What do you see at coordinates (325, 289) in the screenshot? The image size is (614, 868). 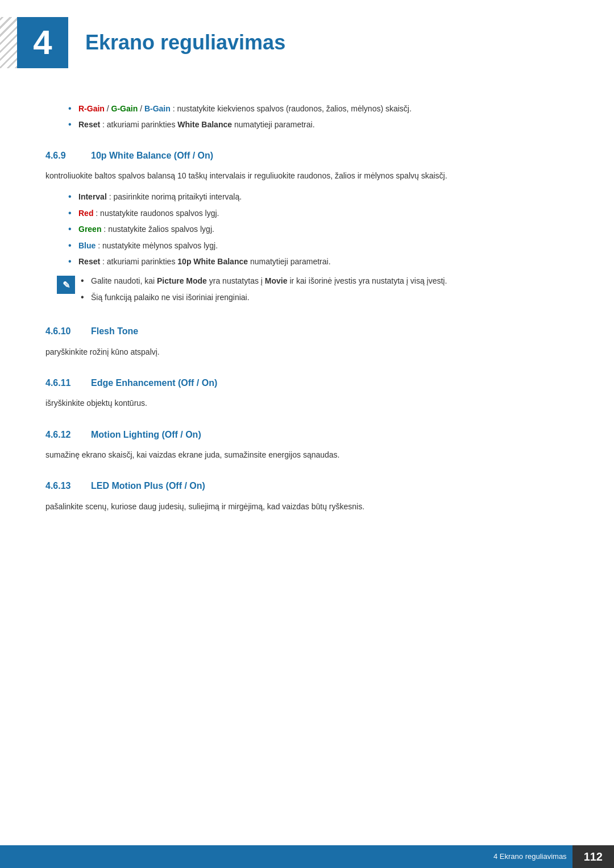 I see `note-bullets: Galite naudoti, kai Picture Mode yra nus…` at bounding box center [325, 289].